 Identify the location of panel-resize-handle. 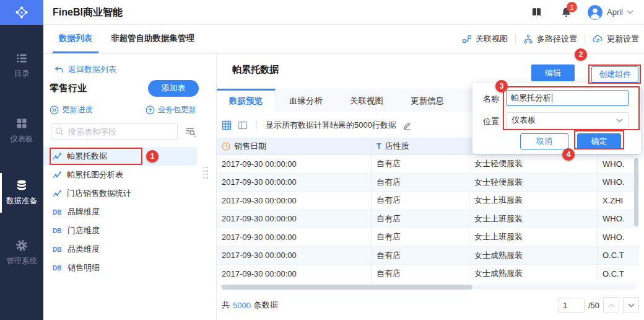
(206, 172).